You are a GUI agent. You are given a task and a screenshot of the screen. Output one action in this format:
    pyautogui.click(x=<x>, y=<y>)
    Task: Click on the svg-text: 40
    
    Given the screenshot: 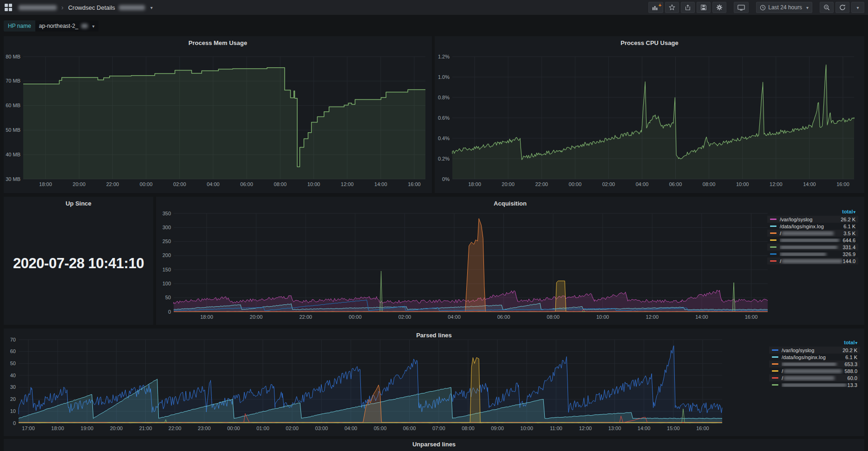 What is the action you would take?
    pyautogui.click(x=13, y=375)
    